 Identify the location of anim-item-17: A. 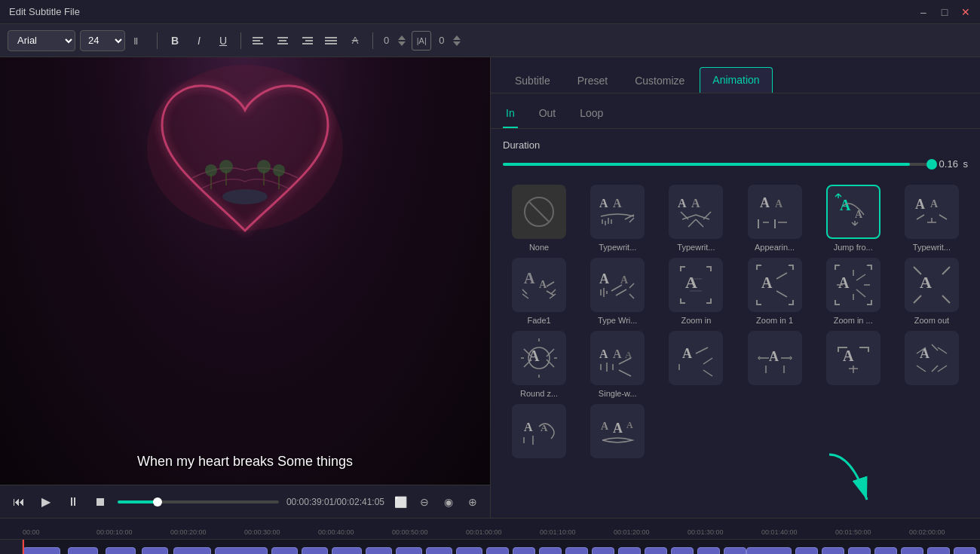
(853, 365).